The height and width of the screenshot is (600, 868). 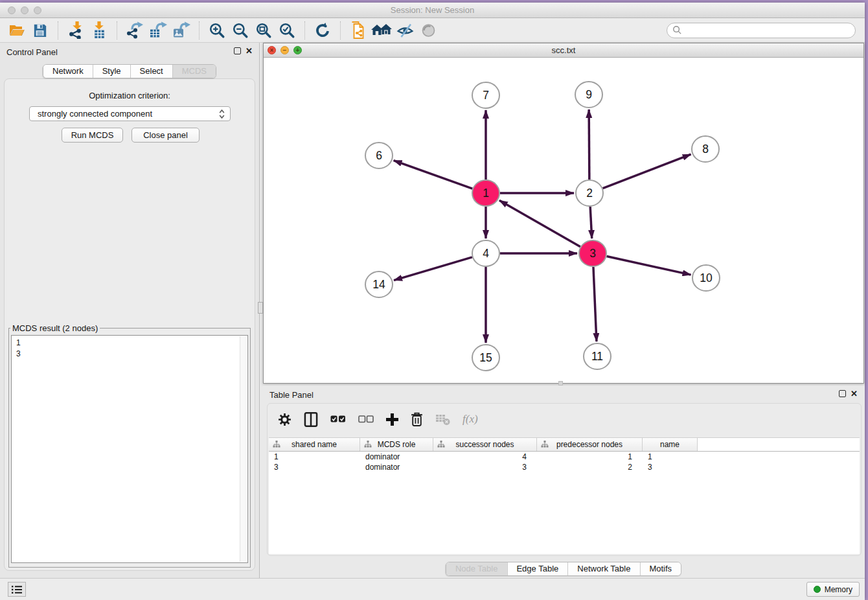 What do you see at coordinates (379, 156) in the screenshot?
I see `graph-node-6: 6` at bounding box center [379, 156].